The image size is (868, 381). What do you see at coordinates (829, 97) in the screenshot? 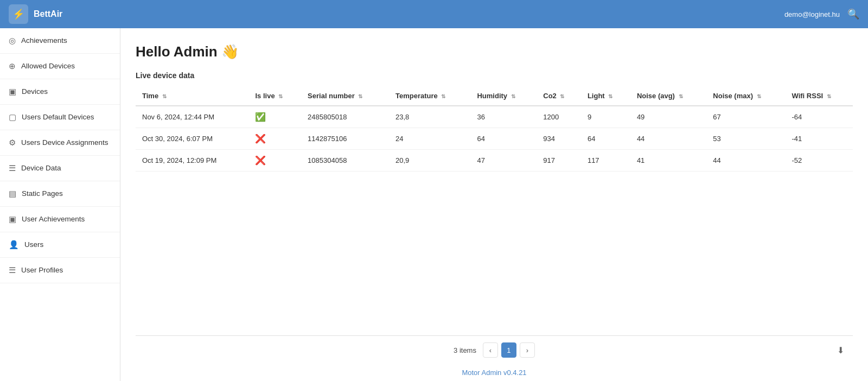
I see `sort-icon-wifi_rssi: ⇅` at bounding box center [829, 97].